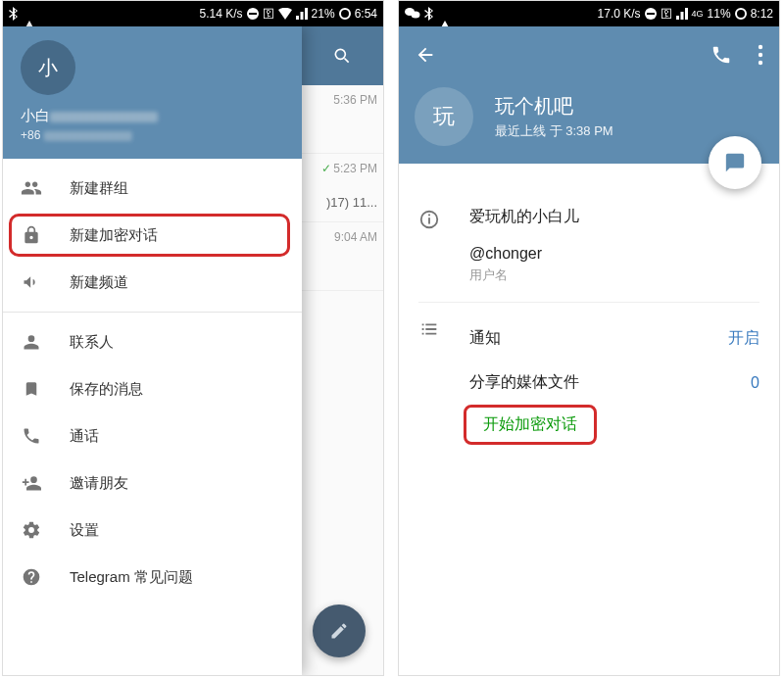 Image resolution: width=784 pixels, height=677 pixels. What do you see at coordinates (31, 282) in the screenshot?
I see `megaphone-icon` at bounding box center [31, 282].